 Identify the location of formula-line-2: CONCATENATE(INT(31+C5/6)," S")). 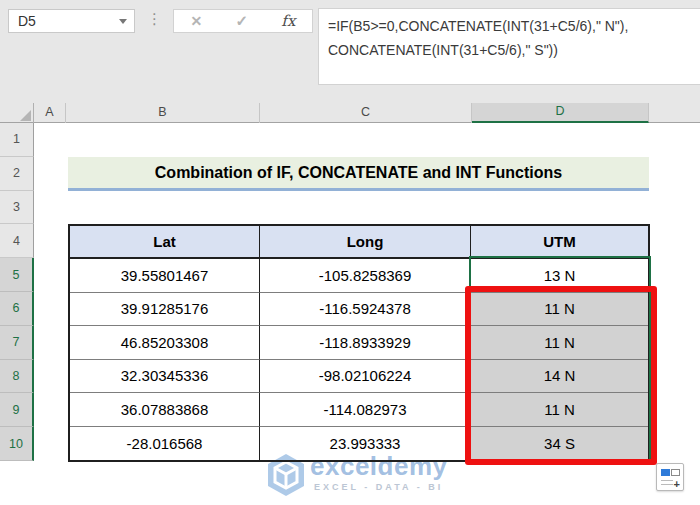
(514, 50).